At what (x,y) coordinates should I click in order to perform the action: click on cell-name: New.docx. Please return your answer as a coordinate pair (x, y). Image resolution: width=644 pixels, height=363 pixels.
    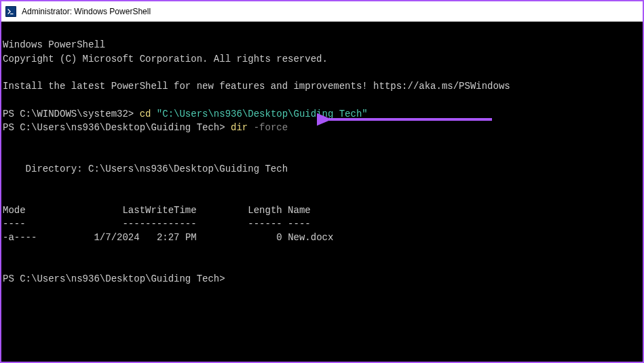
    Looking at the image, I should click on (311, 237).